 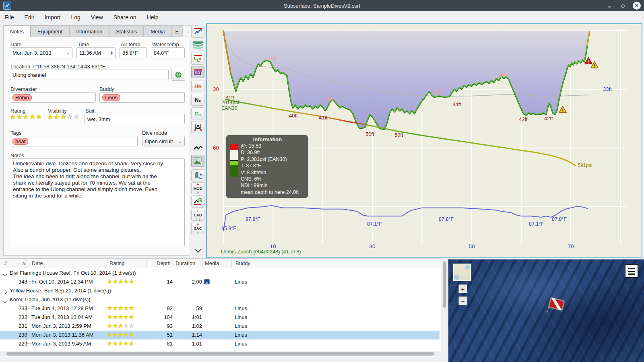 I want to click on information-tooltip: Information @: 15:53D: 36.9ftP: 2,381psi…, so click(x=267, y=167).